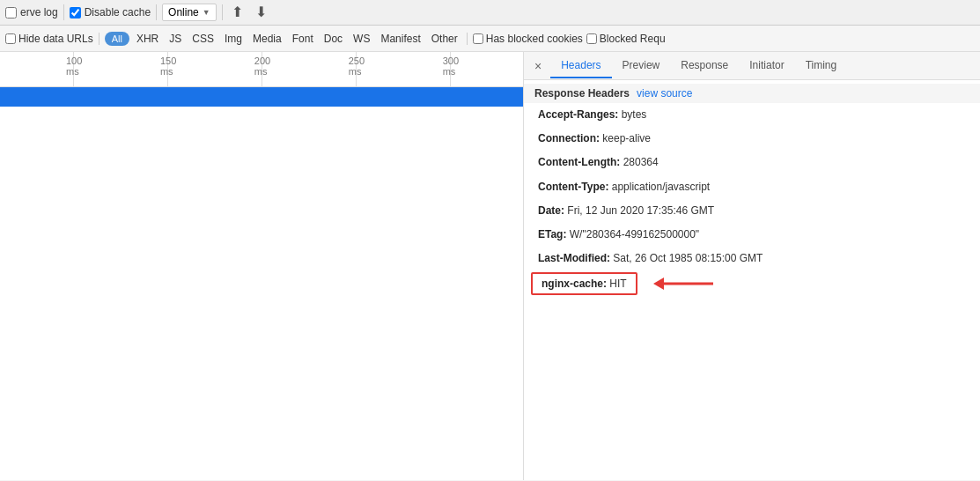 This screenshot has height=481, width=980. Describe the element at coordinates (39, 12) in the screenshot. I see `preserve-log-label: erve log` at that location.